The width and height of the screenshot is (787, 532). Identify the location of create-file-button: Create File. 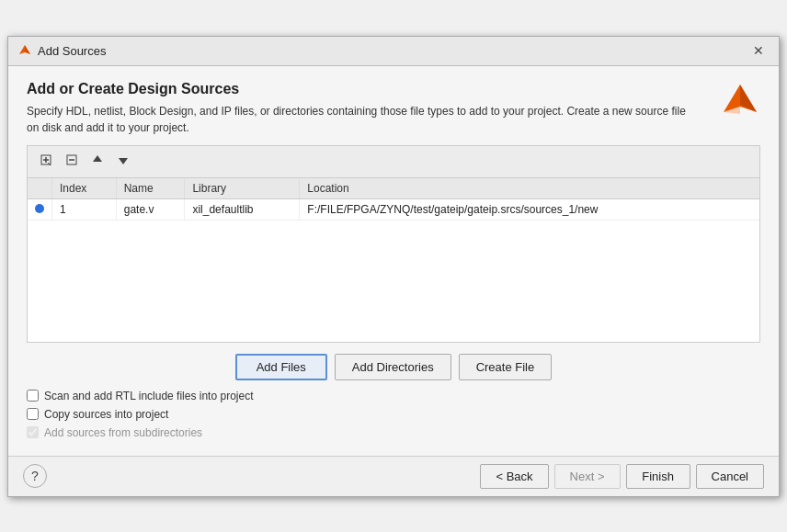
(506, 368).